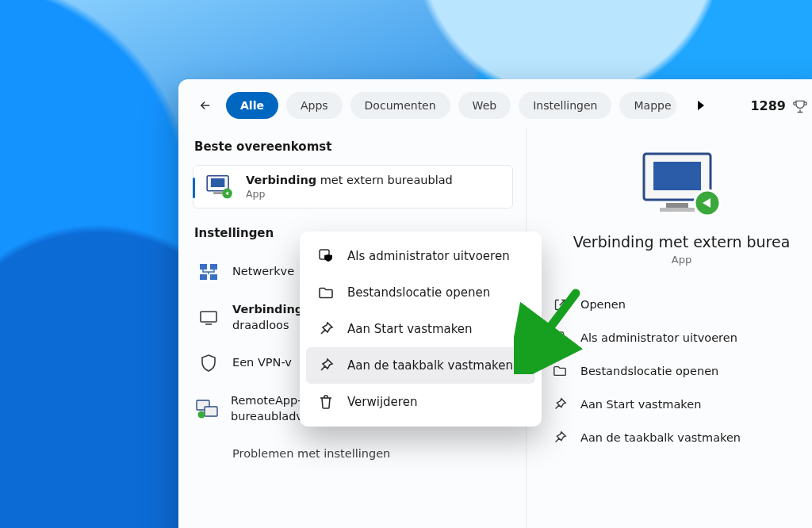 The image size is (812, 528). What do you see at coordinates (768, 106) in the screenshot?
I see `points-value: 1289` at bounding box center [768, 106].